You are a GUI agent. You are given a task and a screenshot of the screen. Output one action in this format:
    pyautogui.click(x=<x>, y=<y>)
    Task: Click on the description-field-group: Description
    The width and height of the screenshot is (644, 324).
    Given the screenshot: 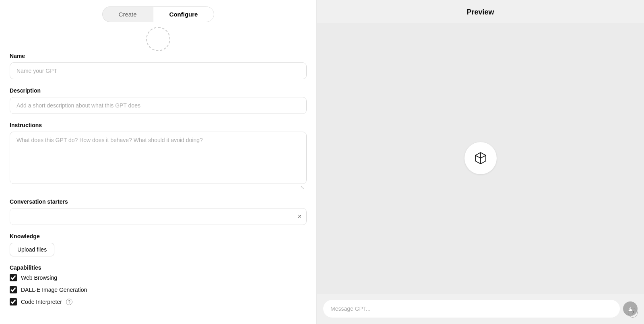 What is the action you would take?
    pyautogui.click(x=158, y=101)
    